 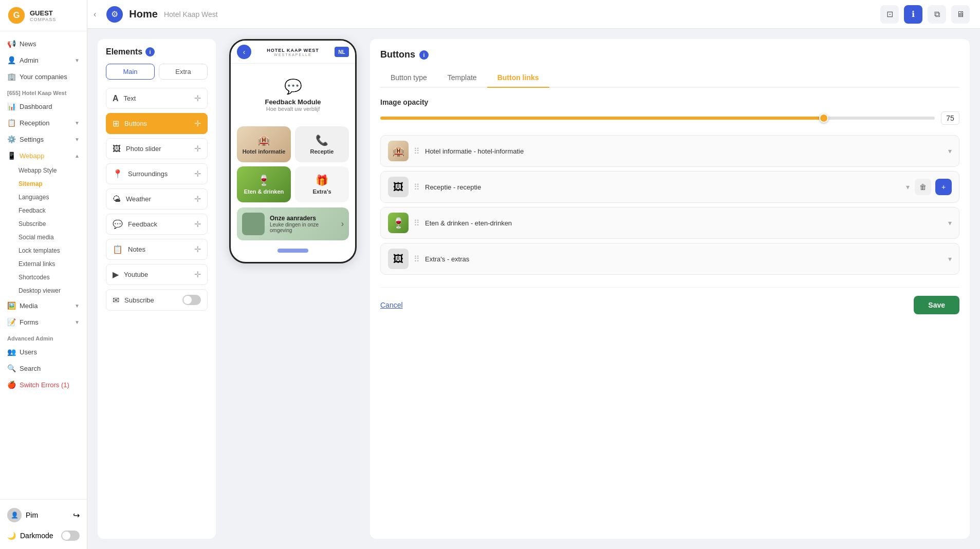 What do you see at coordinates (417, 187) in the screenshot?
I see `receptie-drag-handle: ⠿` at bounding box center [417, 187].